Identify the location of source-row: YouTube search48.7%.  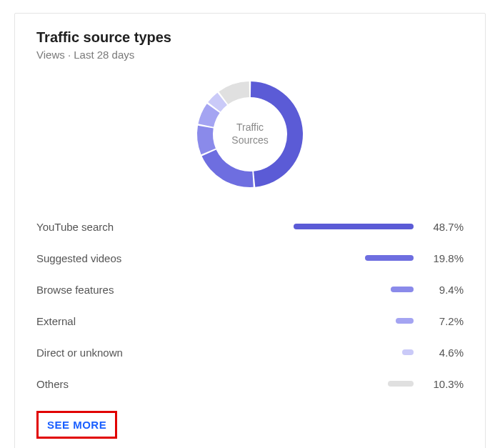
(250, 227).